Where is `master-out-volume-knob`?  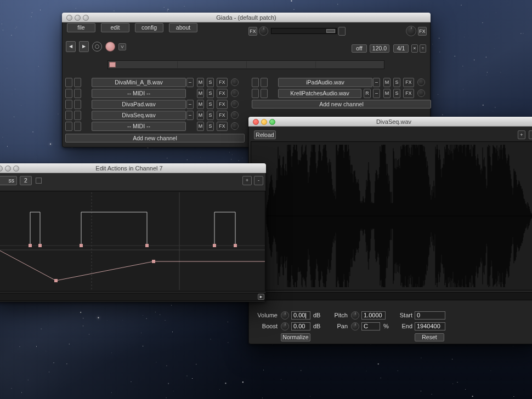 master-out-volume-knob is located at coordinates (411, 31).